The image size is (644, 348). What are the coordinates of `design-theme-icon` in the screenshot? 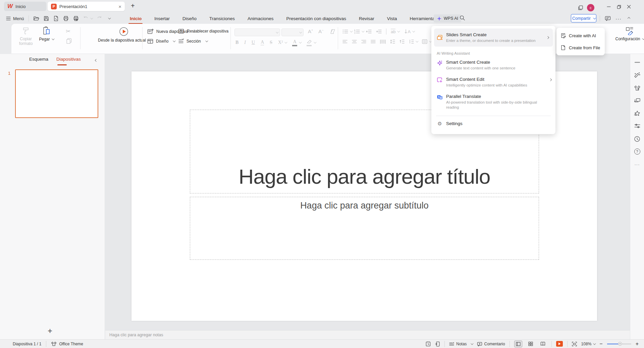 It's located at (637, 88).